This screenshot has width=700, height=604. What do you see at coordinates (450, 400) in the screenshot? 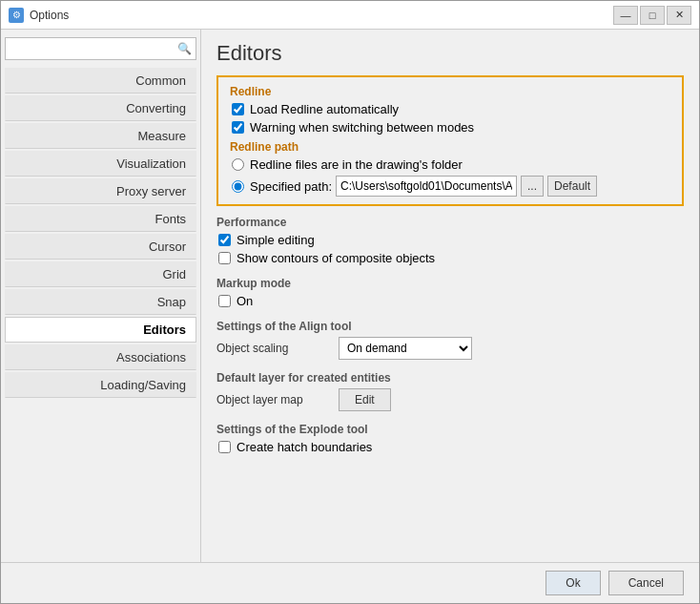
I see `object-layer-row: Object layer map Edit` at bounding box center [450, 400].